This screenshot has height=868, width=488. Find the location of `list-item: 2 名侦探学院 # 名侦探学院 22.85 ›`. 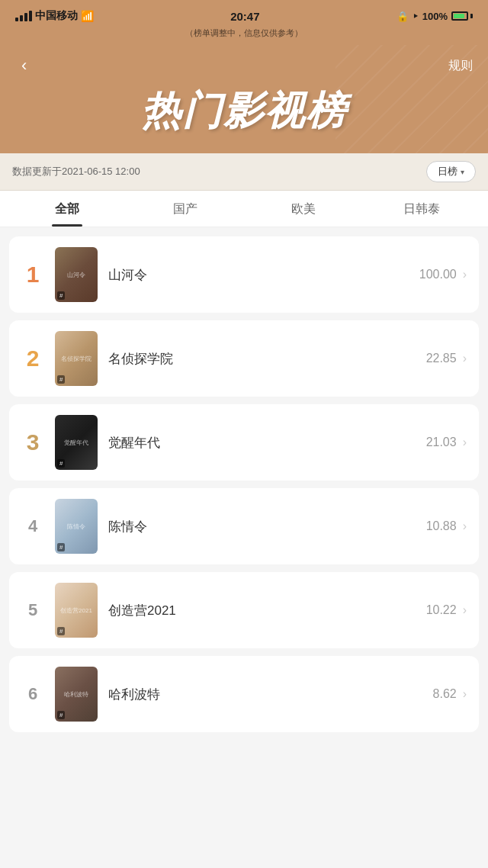

list-item: 2 名侦探学院 # 名侦探学院 22.85 › is located at coordinates (244, 358).